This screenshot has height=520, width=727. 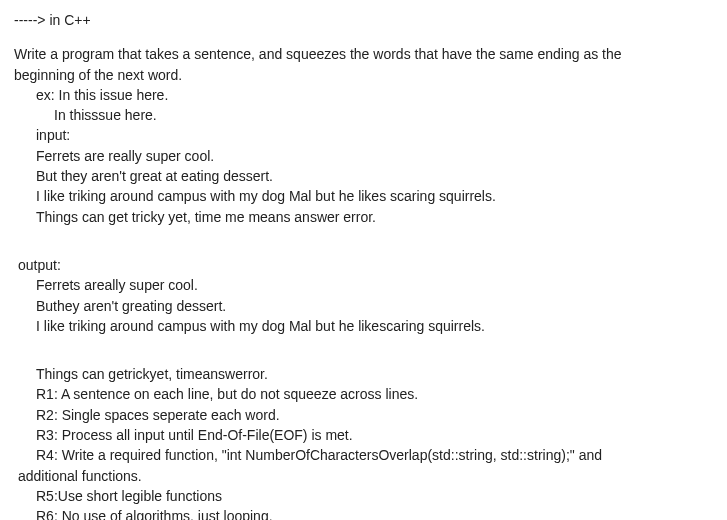 What do you see at coordinates (364, 285) in the screenshot?
I see `output-line: Ferrets areally super cool.` at bounding box center [364, 285].